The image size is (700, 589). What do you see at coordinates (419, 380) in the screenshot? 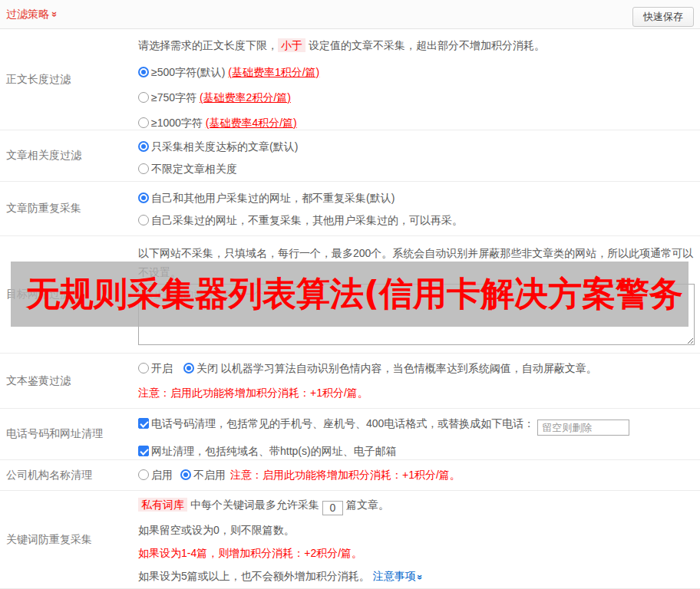
I see `row-body: 开启 关闭 以机器学习算法自动识别色情内容，当色情概率达到系统阈值，自动屏蔽文章…` at bounding box center [419, 380].